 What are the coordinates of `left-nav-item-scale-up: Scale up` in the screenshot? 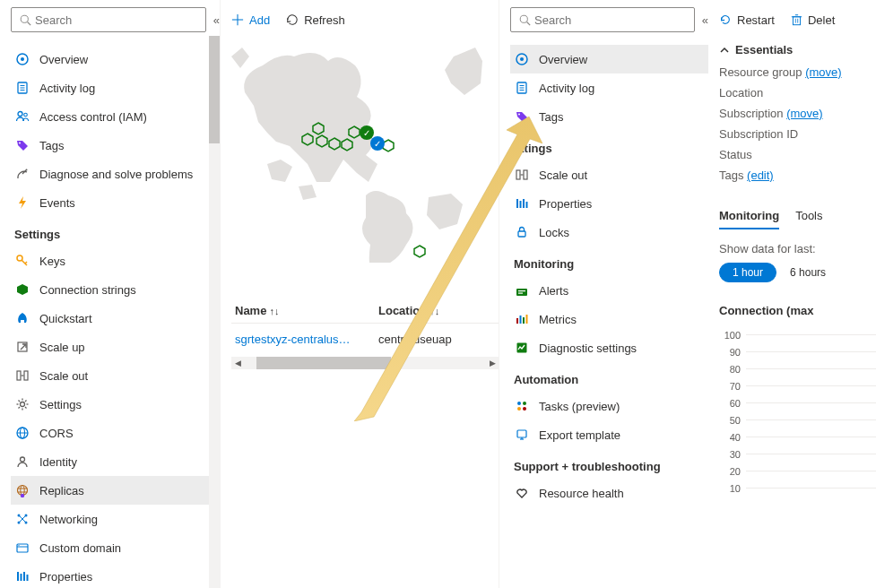 It's located at (115, 347).